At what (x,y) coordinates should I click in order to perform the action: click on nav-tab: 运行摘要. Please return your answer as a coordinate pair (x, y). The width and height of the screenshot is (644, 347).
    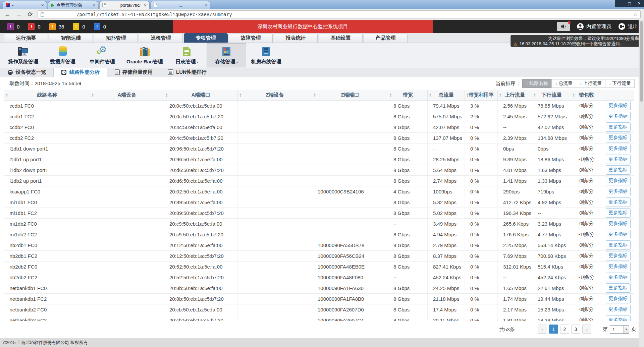
    Looking at the image, I should click on (26, 38).